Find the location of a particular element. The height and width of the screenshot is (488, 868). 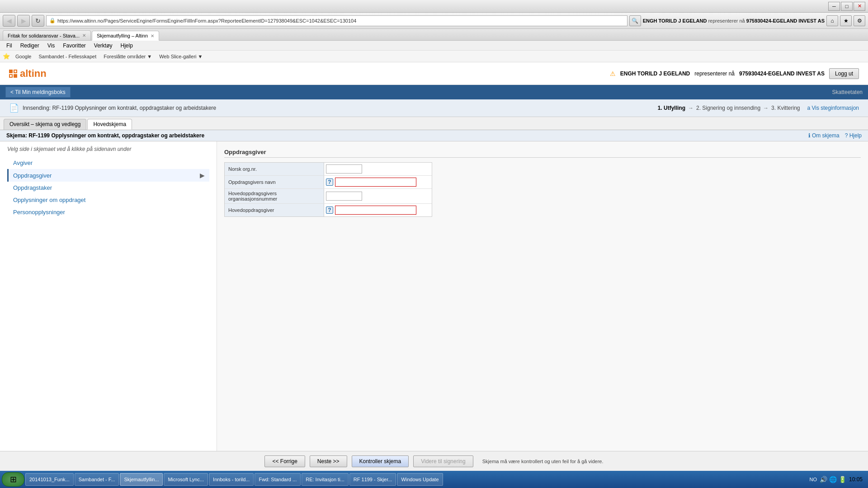

vis-steginformasjon-link: a Vis steginformasjon is located at coordinates (833, 108).